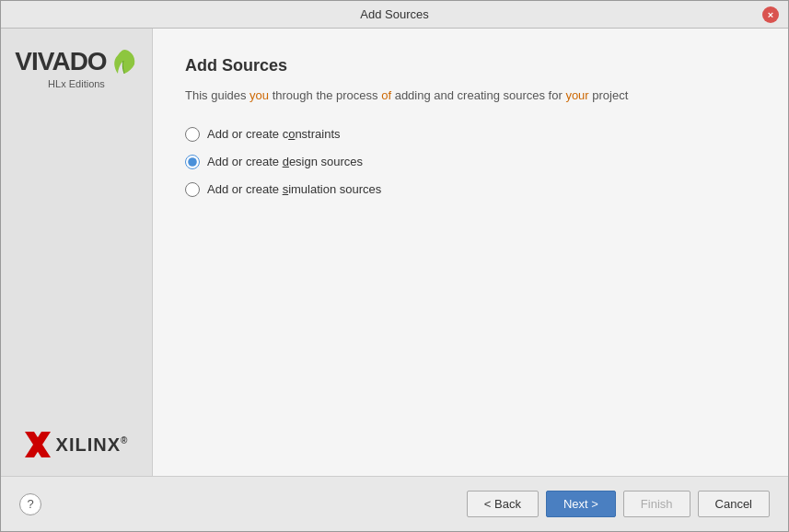 The image size is (789, 532). What do you see at coordinates (503, 504) in the screenshot?
I see `back-button: < Back` at bounding box center [503, 504].